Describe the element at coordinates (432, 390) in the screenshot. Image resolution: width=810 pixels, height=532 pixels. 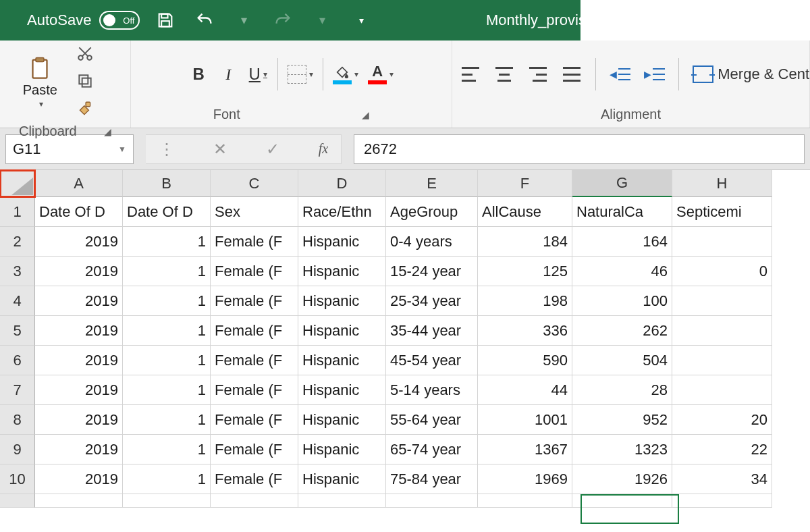
I see `cell-E7: 5-14 years` at that location.